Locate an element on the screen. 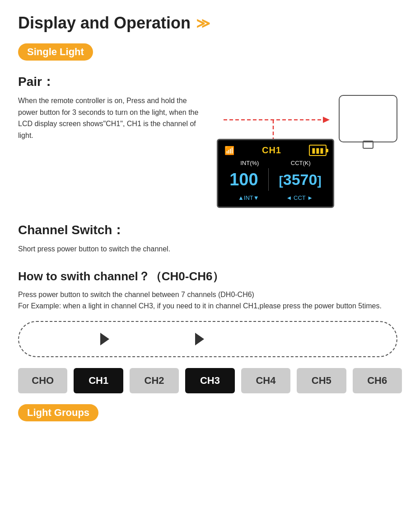  int-value: 100 is located at coordinates (244, 180).